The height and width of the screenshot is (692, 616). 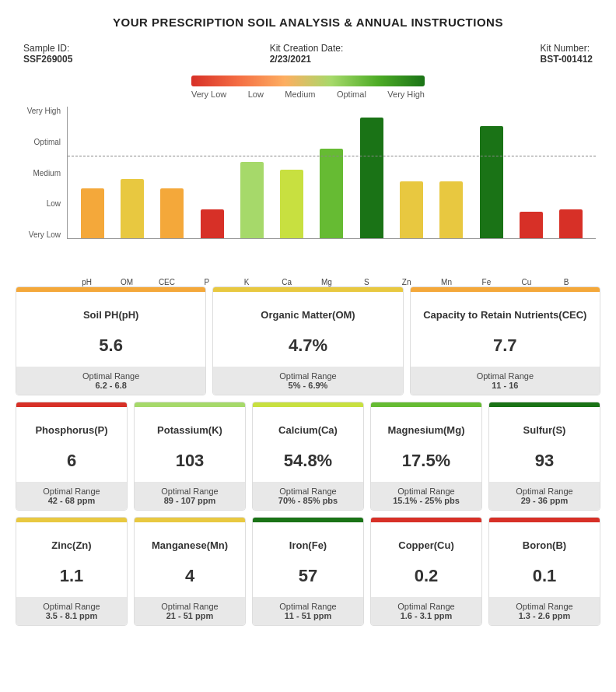 I want to click on meta-row: Sample ID: SSF269005 Kit Creation Date: …, so click(x=308, y=54).